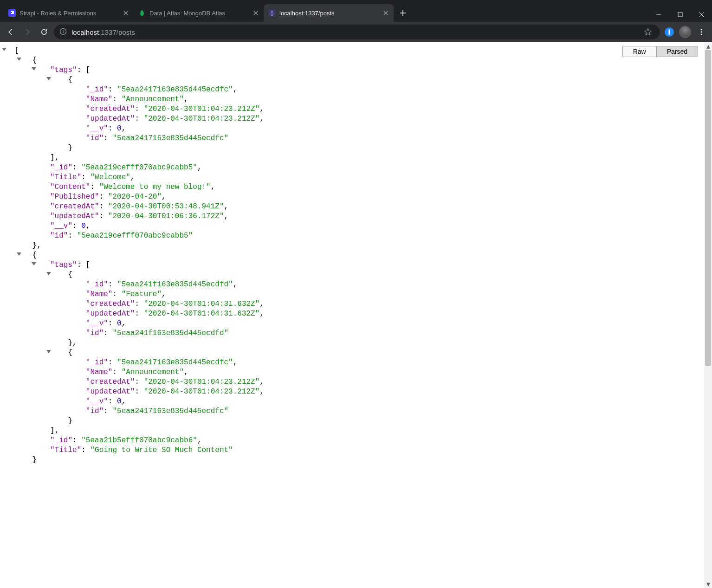 The height and width of the screenshot is (588, 712). What do you see at coordinates (680, 14) in the screenshot?
I see `maximize-button` at bounding box center [680, 14].